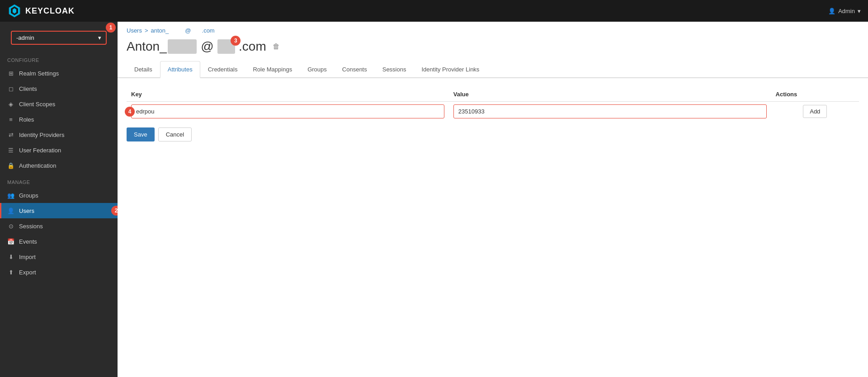  Describe the element at coordinates (28, 89) in the screenshot. I see `sidebar-item-label: Clients` at that location.